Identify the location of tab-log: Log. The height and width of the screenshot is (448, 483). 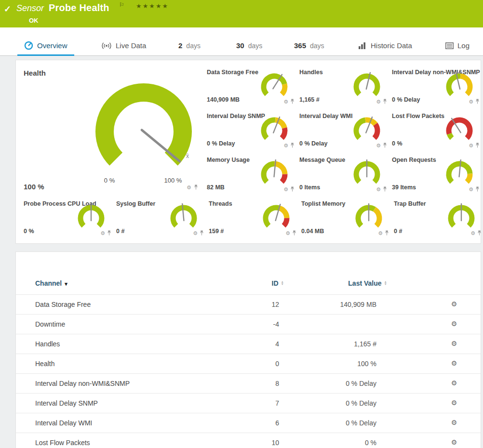
(457, 46).